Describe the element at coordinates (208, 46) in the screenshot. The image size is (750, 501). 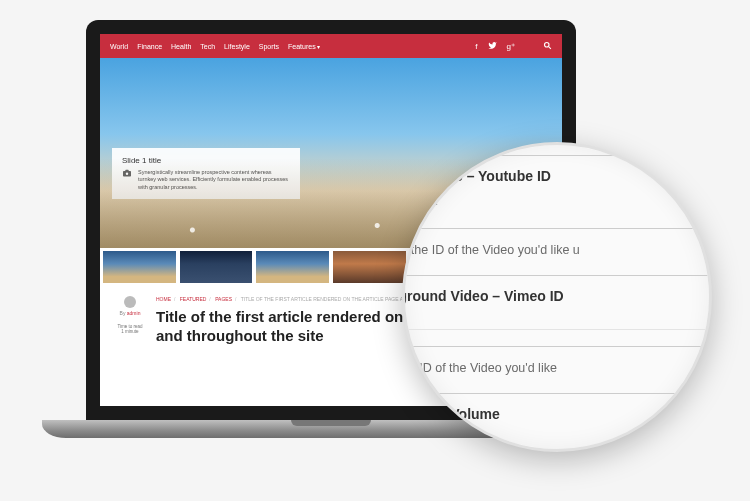
I see `nav-item-tech: Tech` at that location.